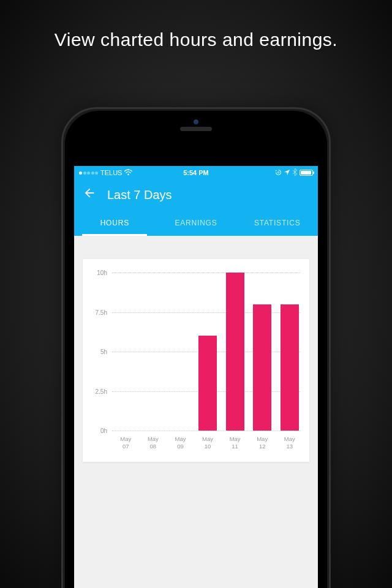 The width and height of the screenshot is (392, 588). What do you see at coordinates (105, 173) in the screenshot?
I see `status-left: TELUS` at bounding box center [105, 173].